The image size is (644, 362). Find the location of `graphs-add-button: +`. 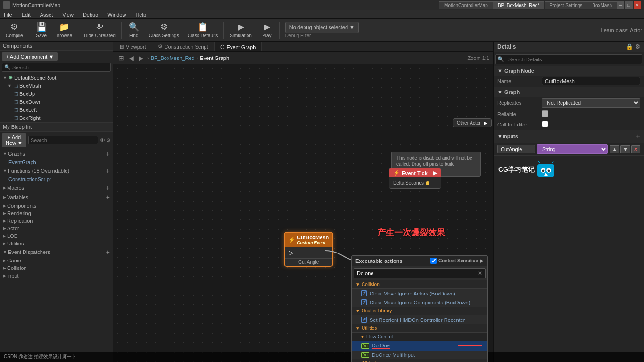

graphs-add-button: + is located at coordinates (108, 154).